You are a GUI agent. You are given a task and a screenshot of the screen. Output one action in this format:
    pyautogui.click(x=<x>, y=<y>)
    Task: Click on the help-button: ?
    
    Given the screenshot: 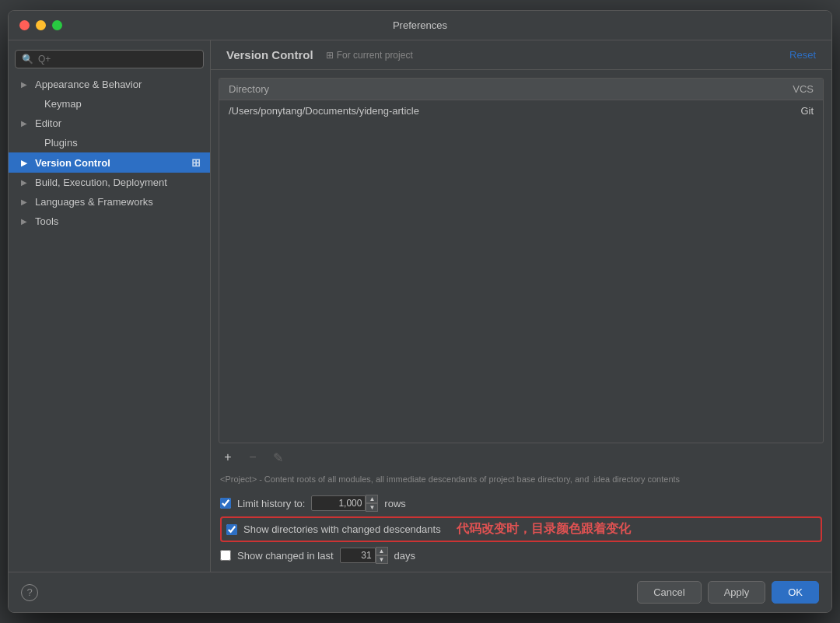 What is the action you would take?
    pyautogui.click(x=30, y=593)
    